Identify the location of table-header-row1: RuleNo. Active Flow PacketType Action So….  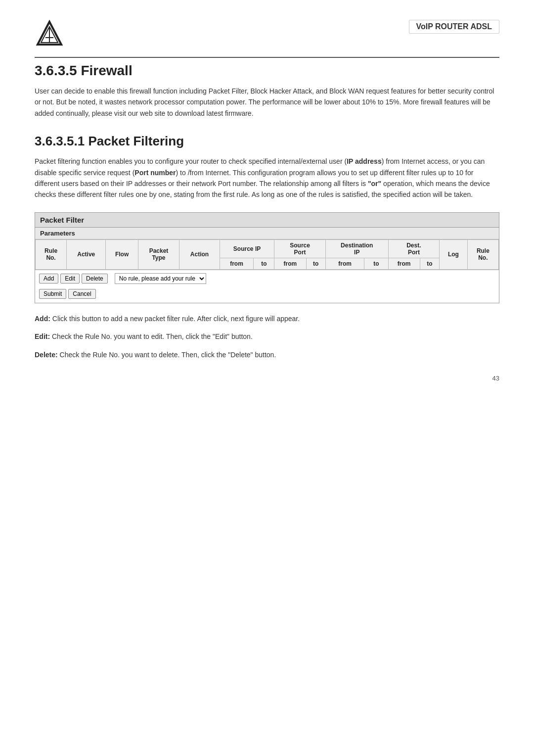
(267, 248).